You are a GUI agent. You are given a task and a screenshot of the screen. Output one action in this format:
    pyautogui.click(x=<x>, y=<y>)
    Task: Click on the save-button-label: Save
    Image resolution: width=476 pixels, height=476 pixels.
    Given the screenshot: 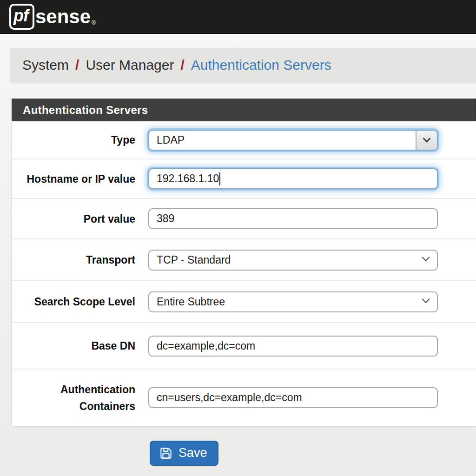 What is the action you would take?
    pyautogui.click(x=193, y=453)
    